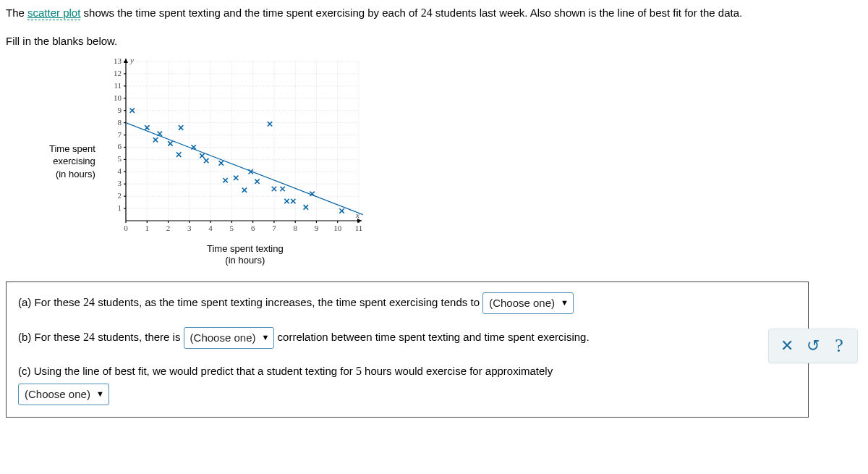 This screenshot has height=474, width=868. Describe the element at coordinates (77, 162) in the screenshot. I see `y-axis-label: Time spent exercising (in hours)` at that location.